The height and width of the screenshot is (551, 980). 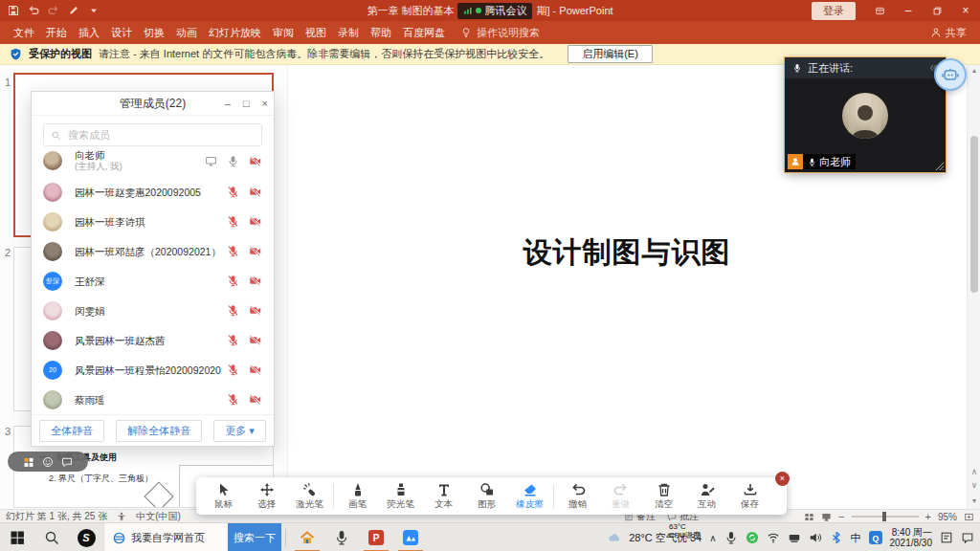 I want to click on taskbar-app-s: S, so click(x=86, y=538).